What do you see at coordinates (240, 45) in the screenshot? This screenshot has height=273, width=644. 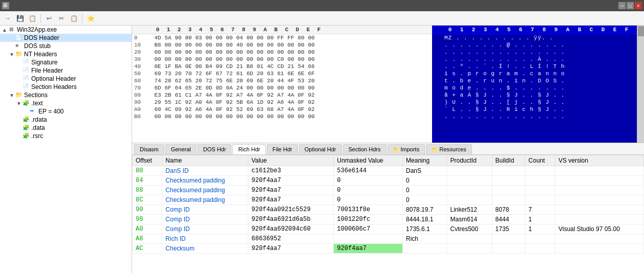 I see `hex-cell: 40` at bounding box center [240, 45].